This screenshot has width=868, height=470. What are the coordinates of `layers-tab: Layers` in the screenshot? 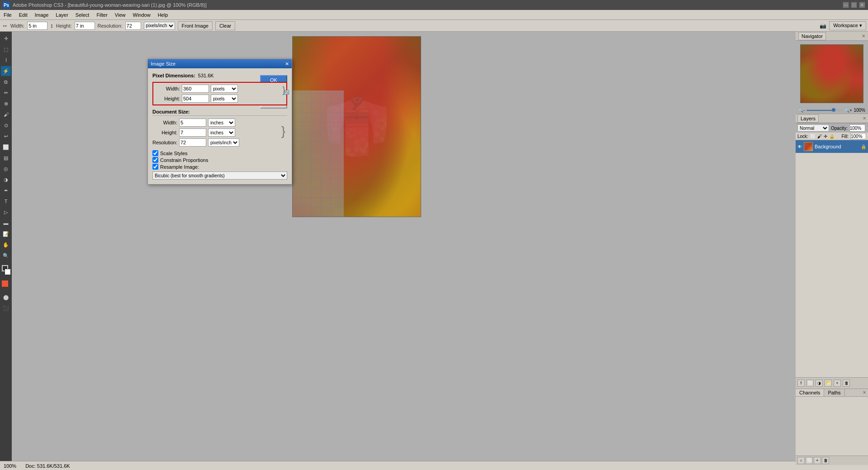 It's located at (808, 119).